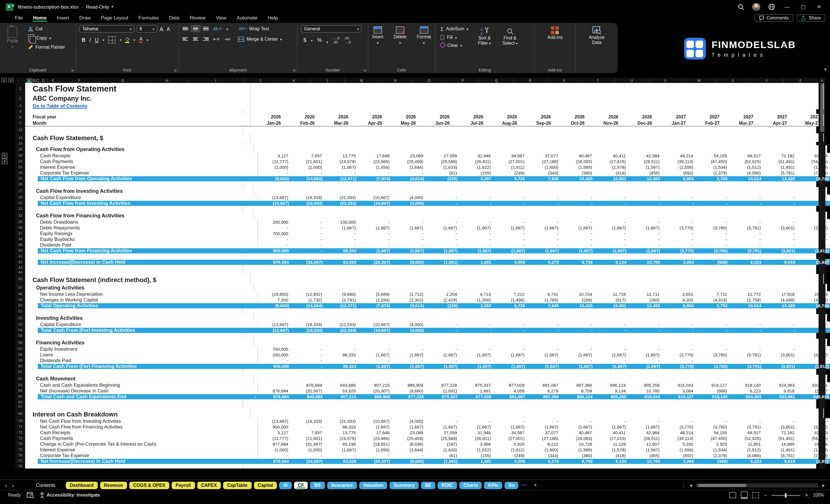  Describe the element at coordinates (780, 455) in the screenshot. I see `cell: (5,781)` at that location.